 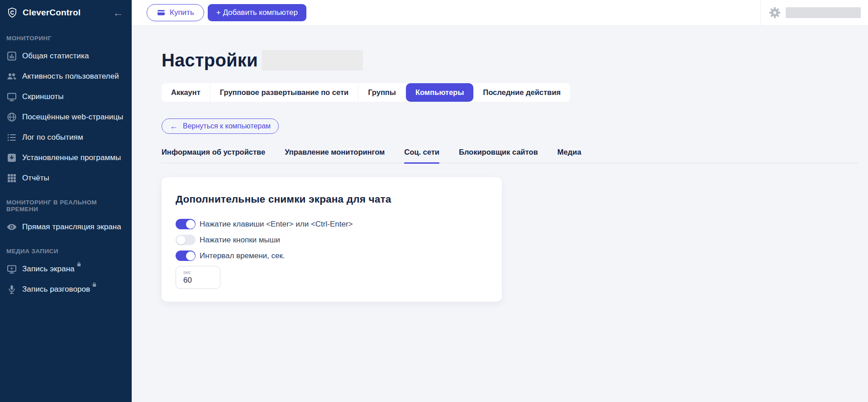 What do you see at coordinates (422, 156) in the screenshot?
I see `subtab-social-networks: Соц. сети` at bounding box center [422, 156].